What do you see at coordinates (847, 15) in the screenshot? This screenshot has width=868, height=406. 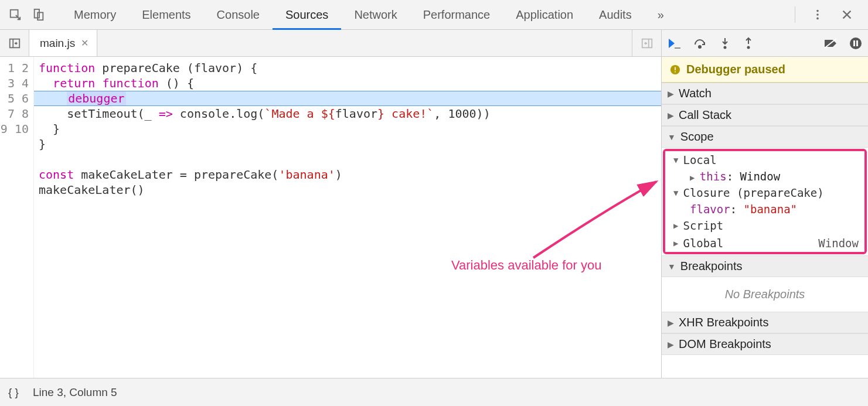 I see `close-devtools-icon` at bounding box center [847, 15].